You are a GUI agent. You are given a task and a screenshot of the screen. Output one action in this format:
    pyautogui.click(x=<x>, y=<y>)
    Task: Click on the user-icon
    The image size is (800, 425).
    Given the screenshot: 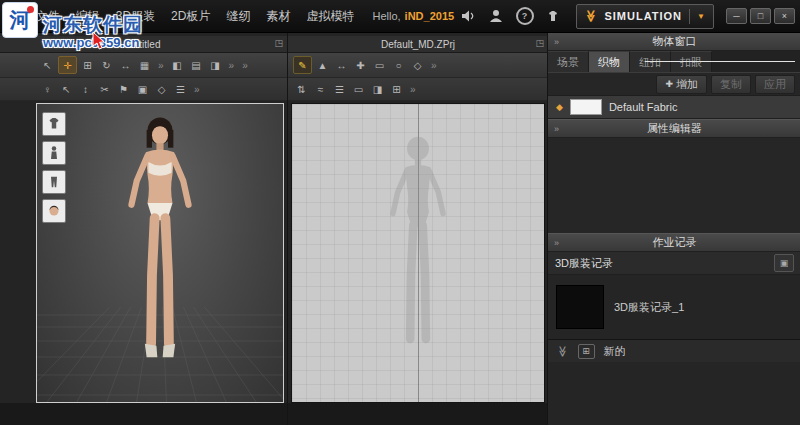 What is the action you would take?
    pyautogui.click(x=496, y=16)
    